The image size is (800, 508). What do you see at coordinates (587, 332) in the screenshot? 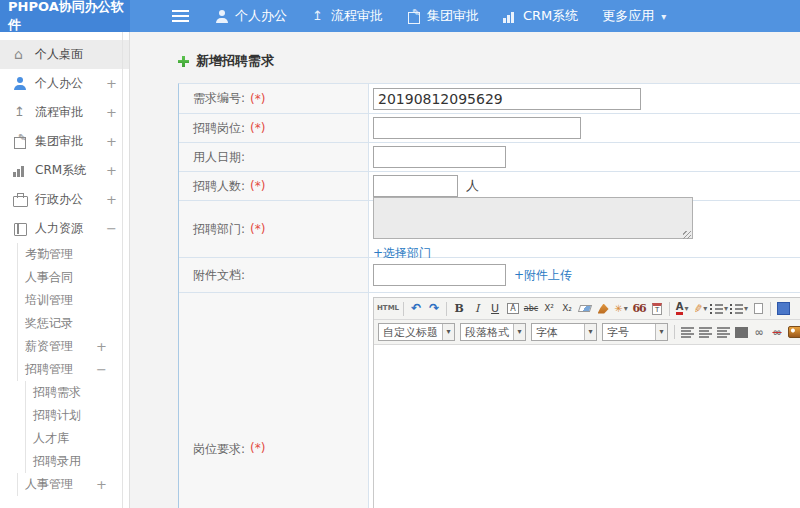
I see `editor-toolbar-row2: 自定义标题▾段落格式▾字体▾字号▾∞∞` at bounding box center [587, 332].